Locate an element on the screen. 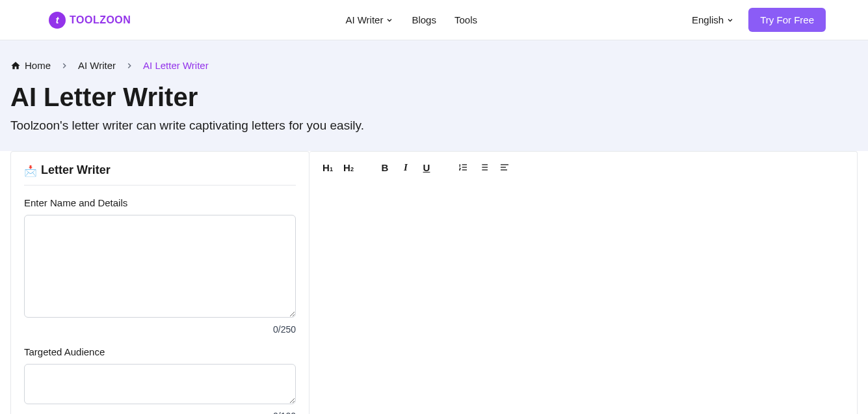 This screenshot has height=414, width=868. logo: t TOOLZOON is located at coordinates (90, 20).